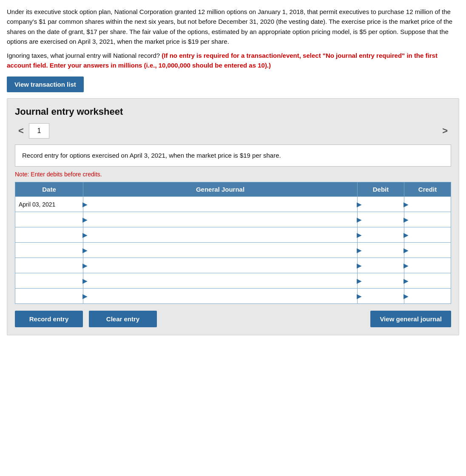 This screenshot has height=476, width=466. I want to click on paragraph1: Under its executive stock option plan, N…, so click(233, 26).